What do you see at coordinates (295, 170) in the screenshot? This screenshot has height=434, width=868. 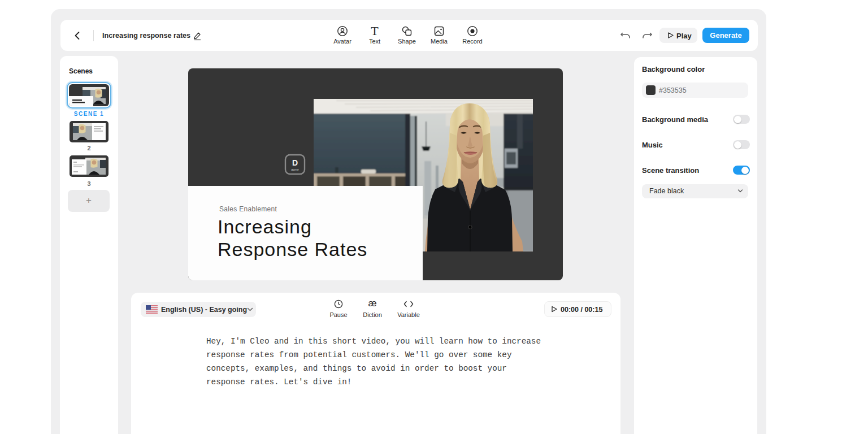 I see `svg-text: acme` at bounding box center [295, 170].